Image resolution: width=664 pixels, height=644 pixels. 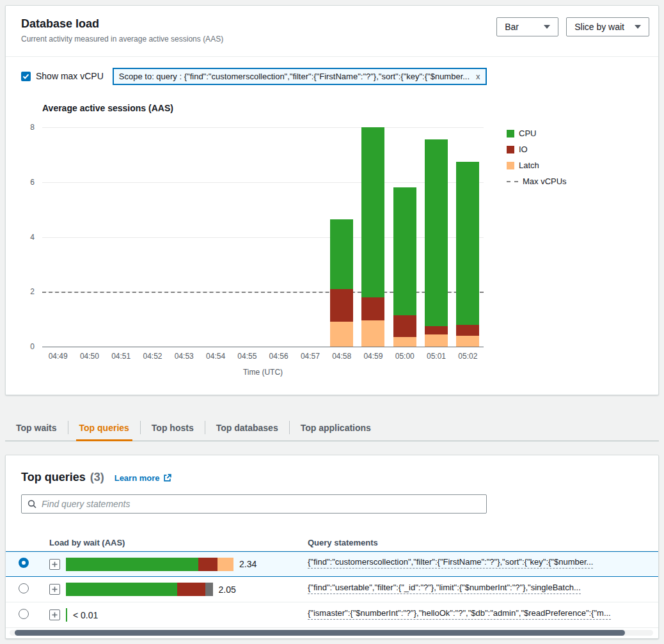 I want to click on scope-chip-text: Scope to: query : {"find":"customerscoll…, so click(x=294, y=77).